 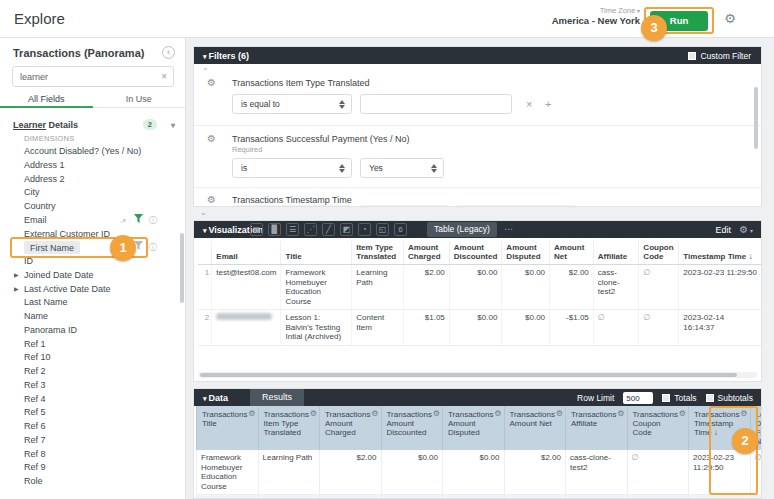 I want to click on column-header-amount-net: Amount Net, so click(x=572, y=253).